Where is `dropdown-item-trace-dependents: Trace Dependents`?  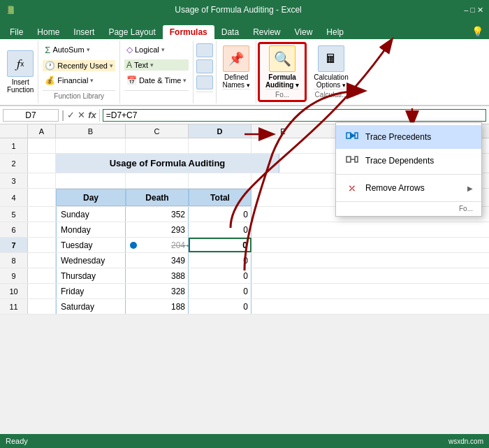
dropdown-item-trace-dependents: Trace Dependents is located at coordinates (409, 161).